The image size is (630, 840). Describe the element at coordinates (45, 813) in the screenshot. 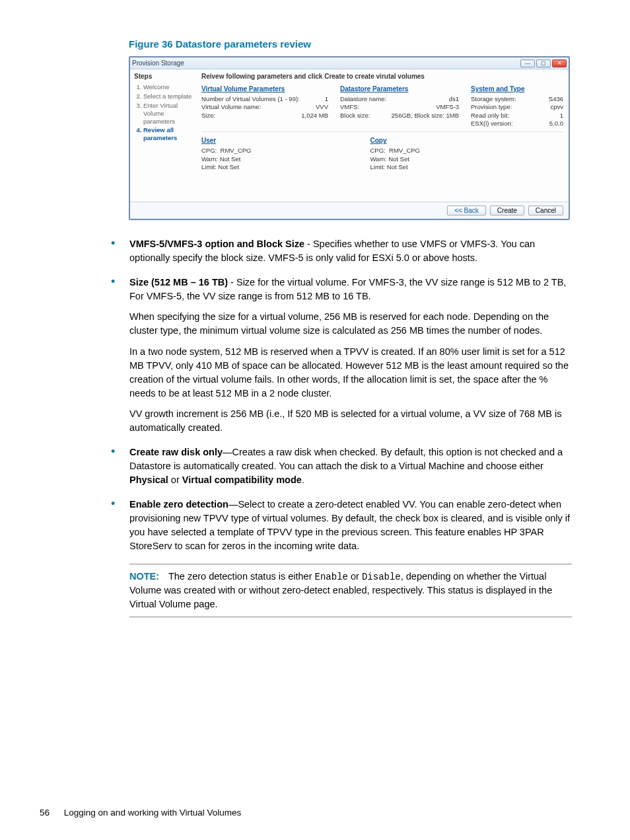

I see `page-number: 56` at that location.